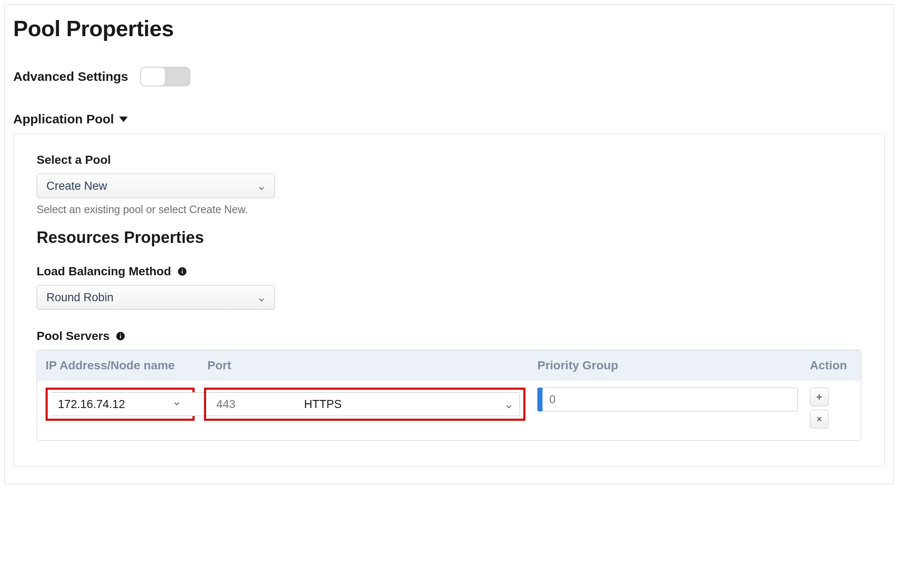 This screenshot has width=898, height=588. Describe the element at coordinates (449, 365) in the screenshot. I see `table-header: IP Address/Node name Port Priority Group…` at that location.